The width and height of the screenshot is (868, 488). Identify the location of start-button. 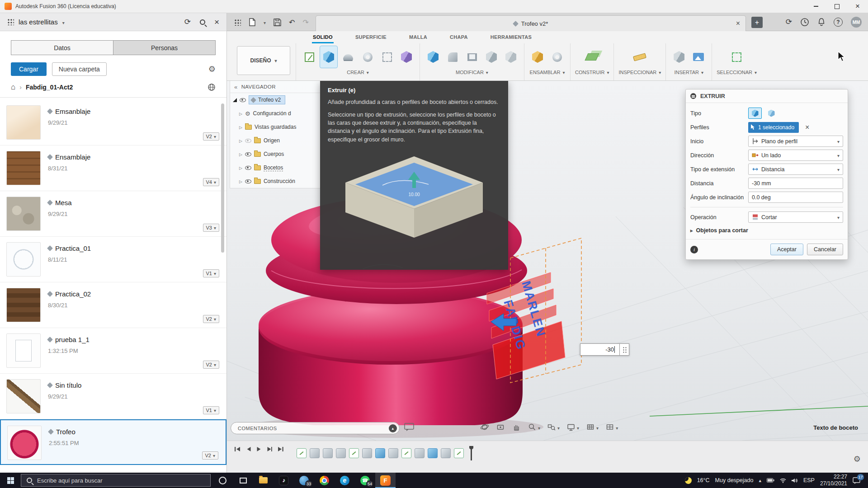
(10, 480).